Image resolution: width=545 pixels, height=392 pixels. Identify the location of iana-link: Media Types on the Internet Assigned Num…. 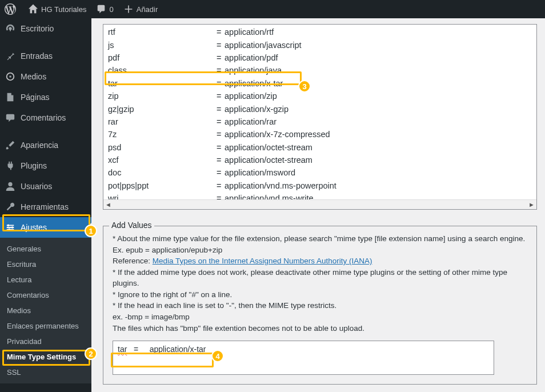
(263, 261).